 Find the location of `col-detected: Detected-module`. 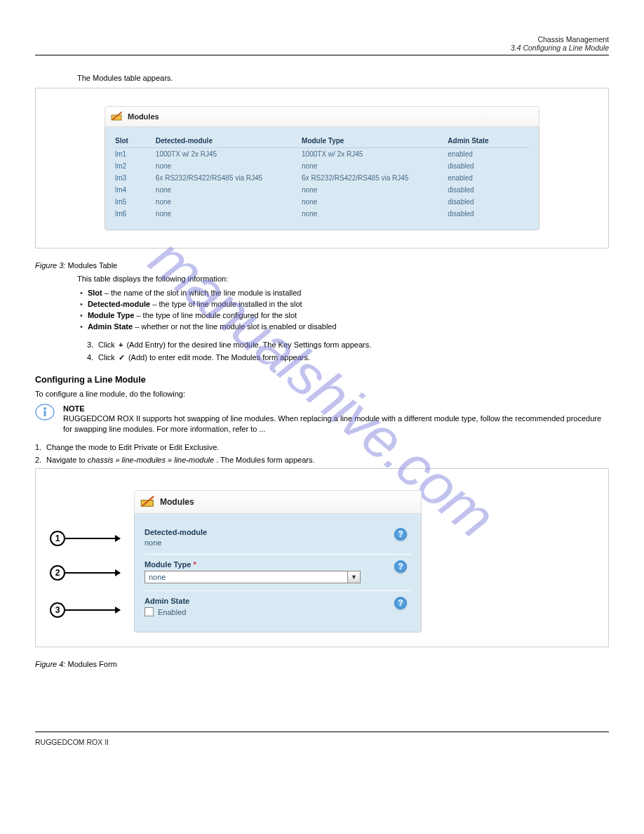

col-detected: Detected-module is located at coordinates (229, 141).